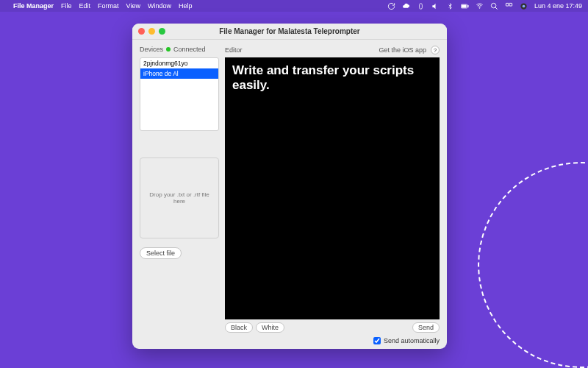  I want to click on siri-icon, so click(523, 6).